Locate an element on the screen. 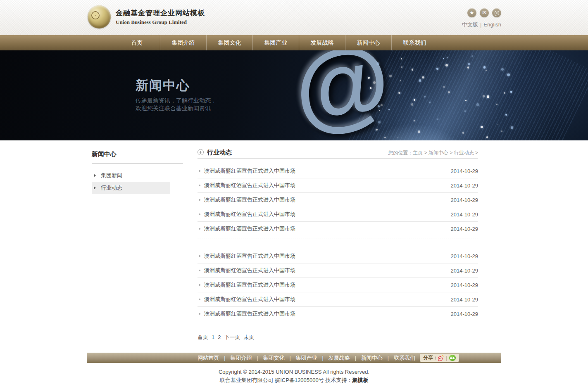 The width and height of the screenshot is (588, 389). nav-item-home: 首页 is located at coordinates (137, 43).